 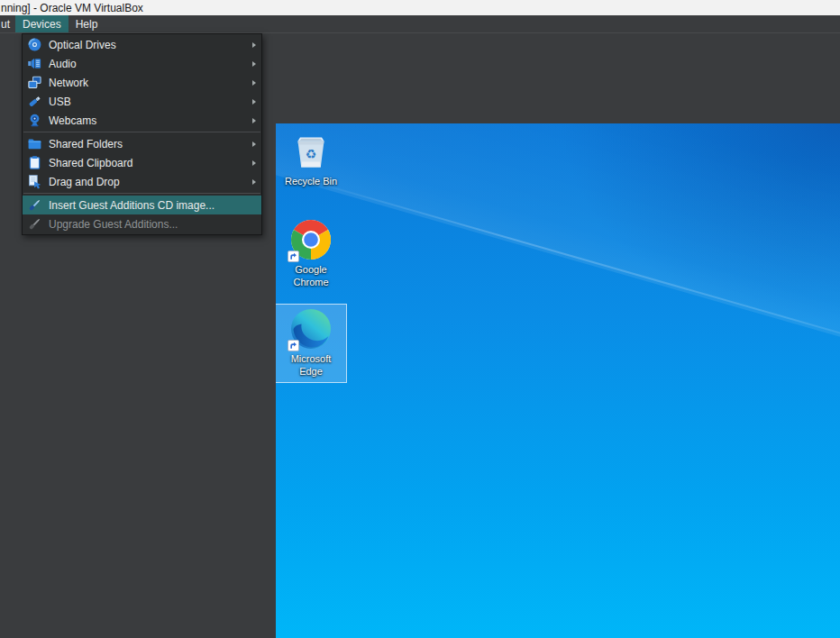 I want to click on menu-item-label: Shared Clipboard, so click(x=148, y=163).